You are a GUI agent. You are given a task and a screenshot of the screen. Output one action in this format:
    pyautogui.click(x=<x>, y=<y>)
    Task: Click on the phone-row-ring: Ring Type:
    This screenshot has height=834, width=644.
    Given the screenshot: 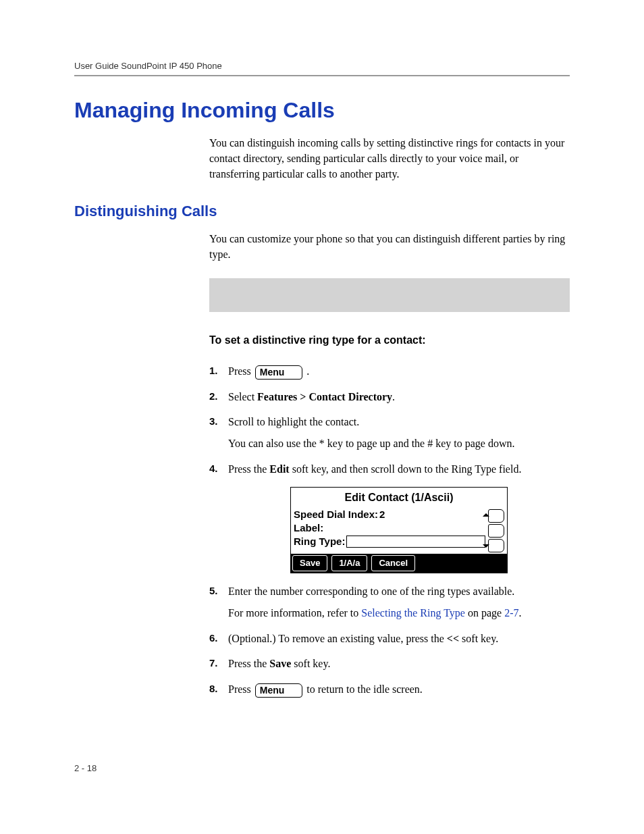 What is the action you would take?
    pyautogui.click(x=390, y=542)
    